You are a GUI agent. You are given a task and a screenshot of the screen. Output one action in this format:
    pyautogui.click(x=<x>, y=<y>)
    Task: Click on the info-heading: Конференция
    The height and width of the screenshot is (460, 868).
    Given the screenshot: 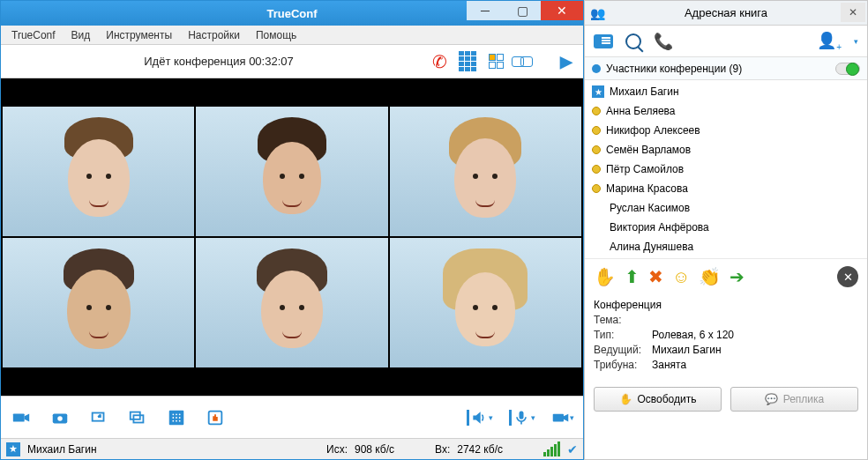 What is the action you would take?
    pyautogui.click(x=726, y=305)
    